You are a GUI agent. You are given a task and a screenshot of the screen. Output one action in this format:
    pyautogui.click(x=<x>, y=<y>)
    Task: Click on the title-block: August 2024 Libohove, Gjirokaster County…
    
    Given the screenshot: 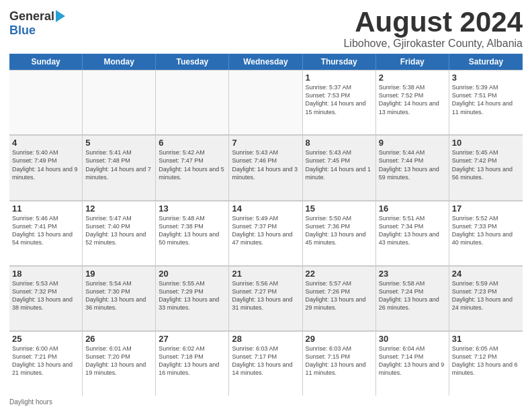 What is the action you would take?
    pyautogui.click(x=433, y=28)
    